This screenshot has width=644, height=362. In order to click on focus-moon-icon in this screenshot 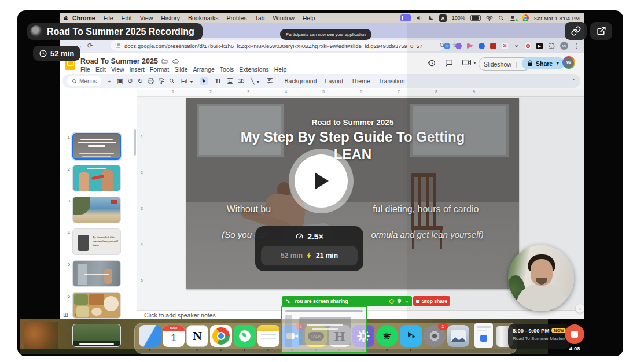, I will do `click(431, 18)`.